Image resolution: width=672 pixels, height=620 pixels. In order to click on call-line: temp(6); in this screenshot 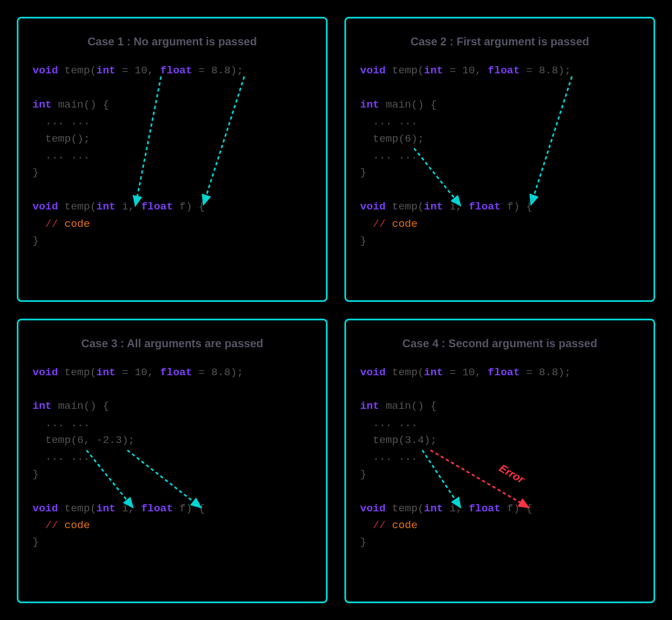, I will do `click(500, 139)`.